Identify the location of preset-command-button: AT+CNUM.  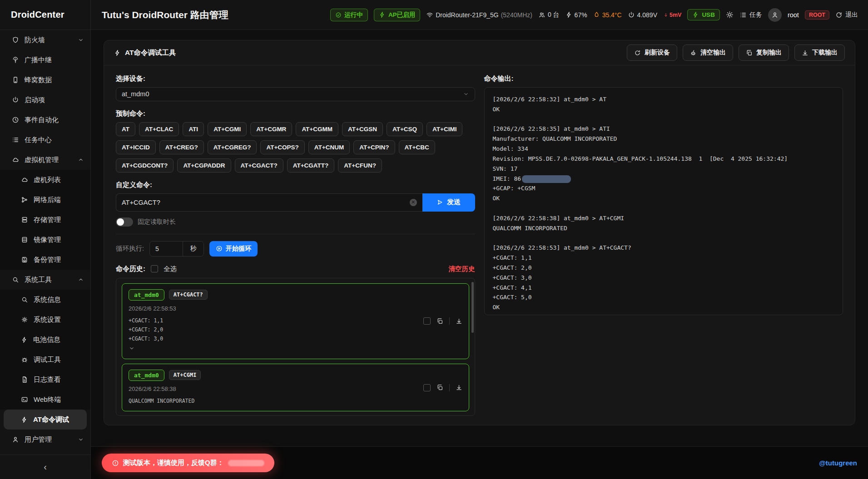
(329, 147).